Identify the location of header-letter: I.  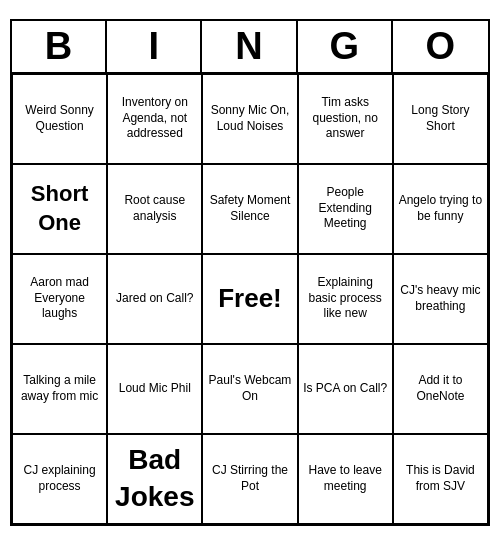
(154, 46).